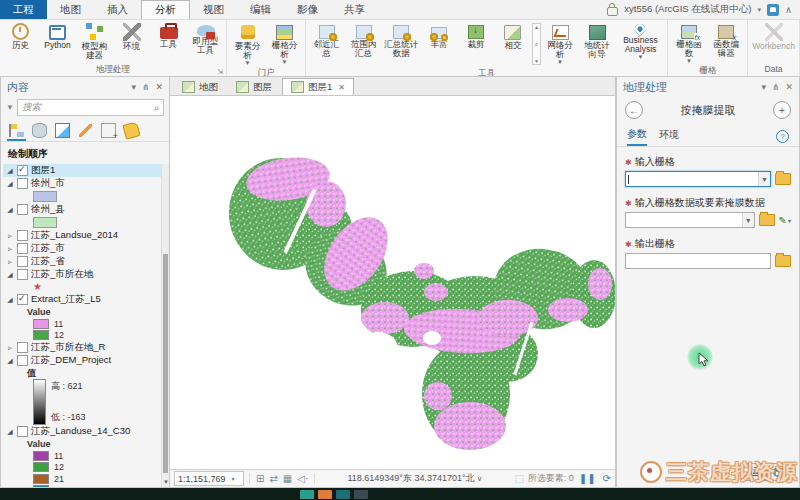 The width and height of the screenshot is (800, 500). What do you see at coordinates (24, 10) in the screenshot?
I see `ribbon-tab-工程: 工程` at bounding box center [24, 10].